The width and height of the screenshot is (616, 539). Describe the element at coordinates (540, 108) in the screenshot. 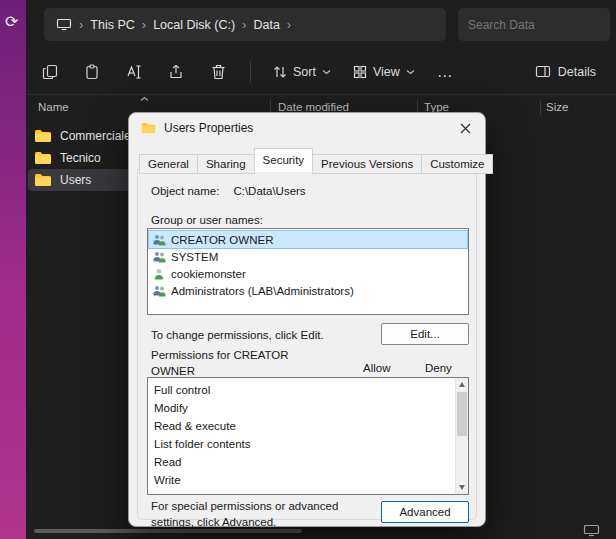

I see `column-divider` at that location.